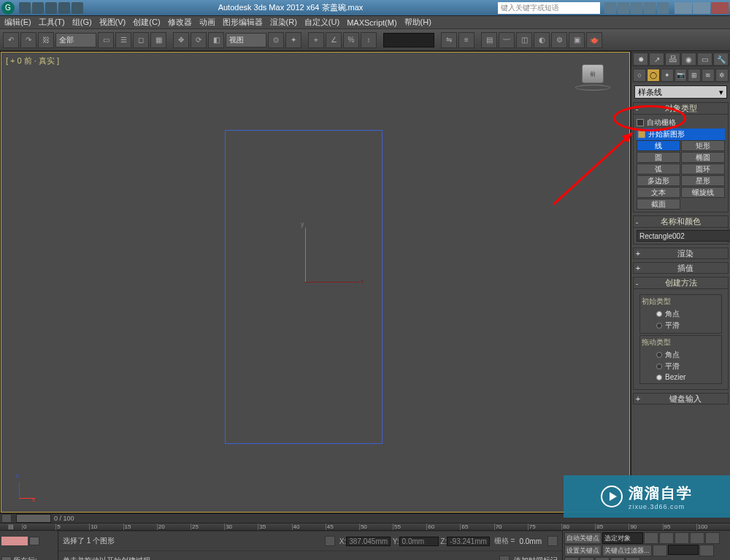 The height and width of the screenshot is (560, 730). Describe the element at coordinates (276, 40) in the screenshot. I see `pivot-icon: ⊙` at that location.